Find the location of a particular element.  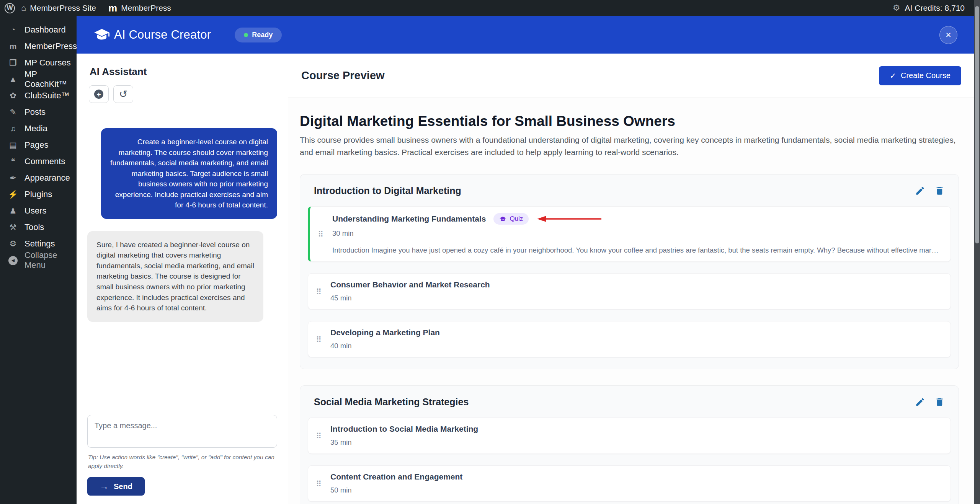

lesson-title: Consumer Behavior and Market Research is located at coordinates (410, 285).